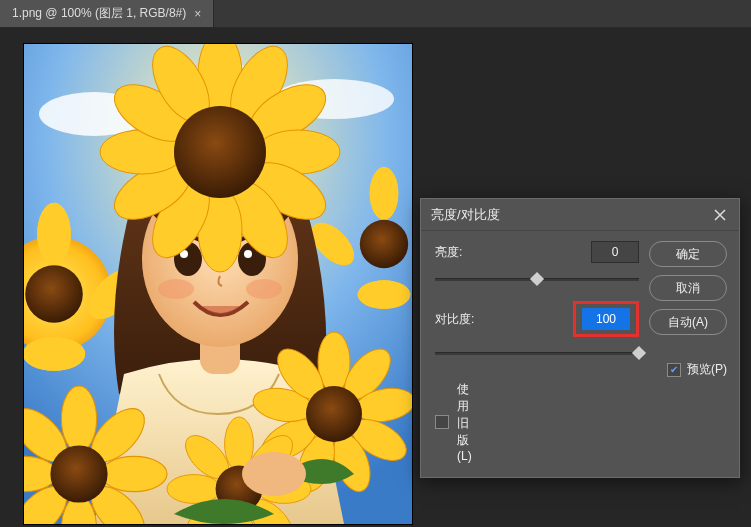  I want to click on tab-bar: 1.png @ 100% (图层 1, RGB/8#) ×, so click(376, 14).